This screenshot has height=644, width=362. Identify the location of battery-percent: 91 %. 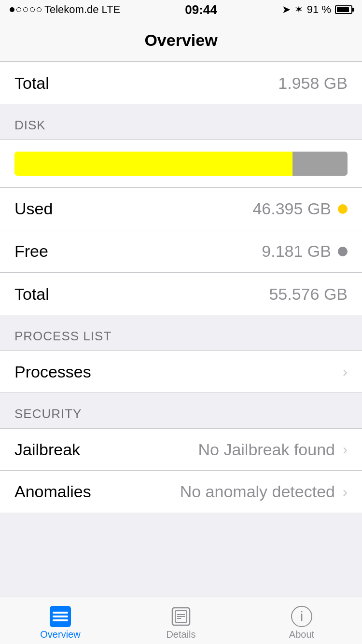
(319, 10).